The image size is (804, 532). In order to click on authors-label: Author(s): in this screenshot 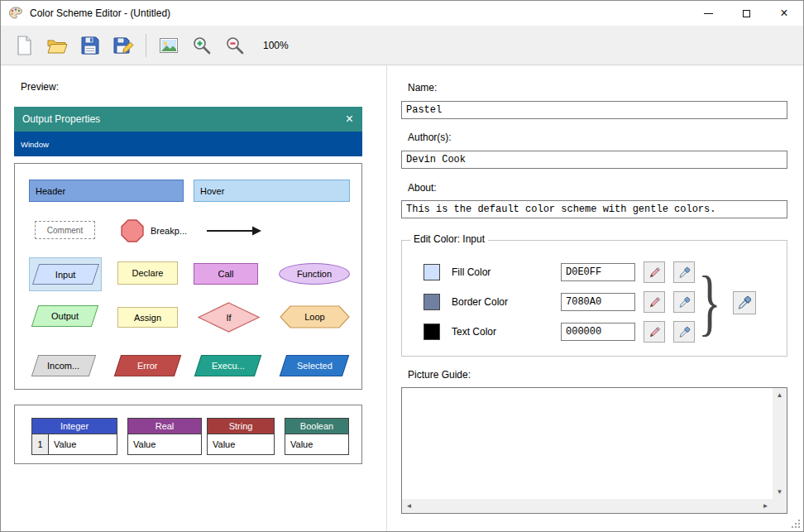, I will do `click(430, 137)`.